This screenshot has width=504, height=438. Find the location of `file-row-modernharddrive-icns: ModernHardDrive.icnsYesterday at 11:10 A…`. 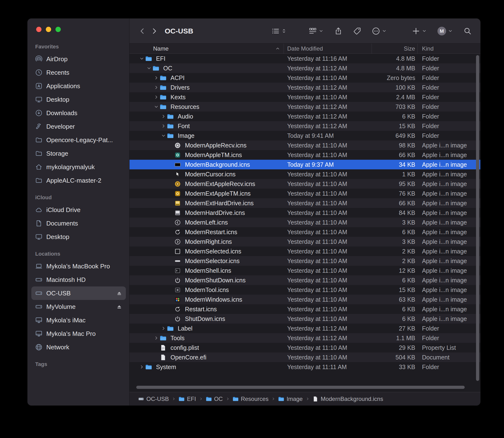

file-row-modernharddrive-icns: ModernHardDrive.icnsYesterday at 11:10 A… is located at coordinates (305, 213).